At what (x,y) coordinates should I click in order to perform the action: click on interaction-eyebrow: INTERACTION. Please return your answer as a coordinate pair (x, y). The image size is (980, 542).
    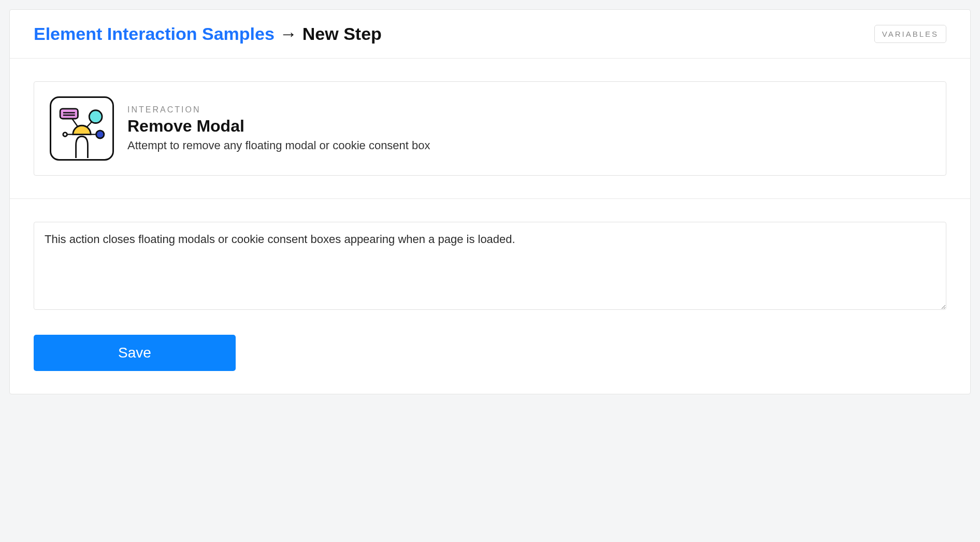
    Looking at the image, I should click on (529, 110).